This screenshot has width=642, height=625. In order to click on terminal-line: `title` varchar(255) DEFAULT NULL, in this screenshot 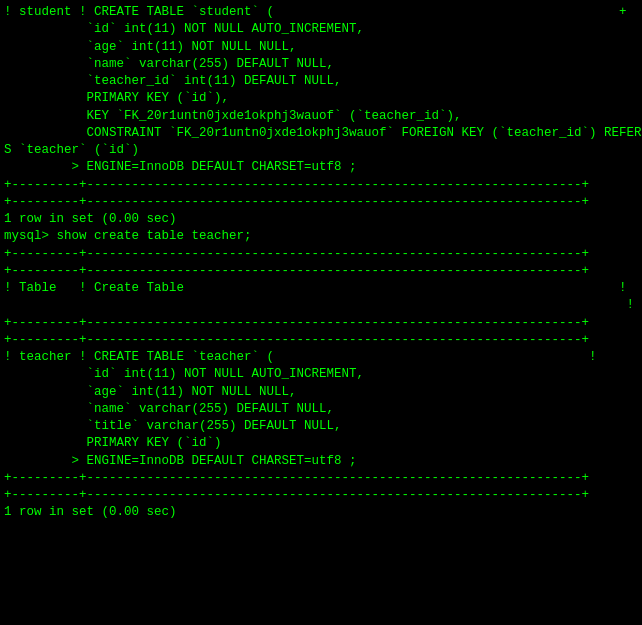, I will do `click(321, 426)`.